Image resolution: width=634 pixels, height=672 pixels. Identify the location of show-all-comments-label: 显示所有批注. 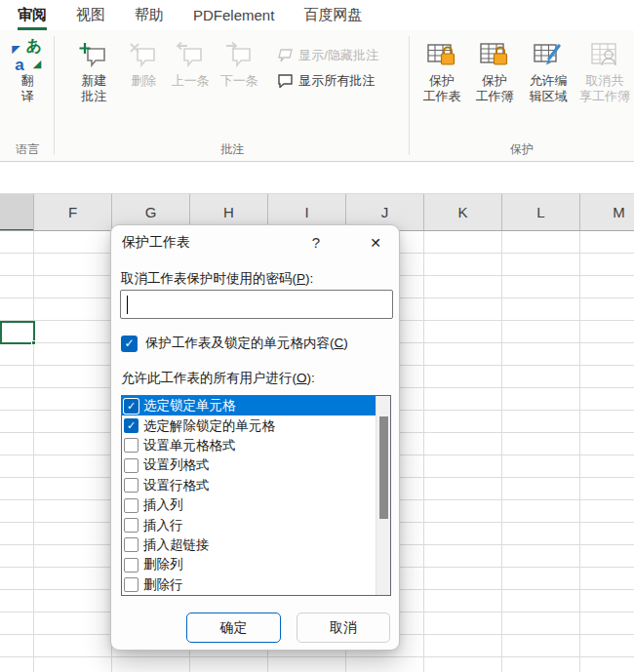
(337, 81).